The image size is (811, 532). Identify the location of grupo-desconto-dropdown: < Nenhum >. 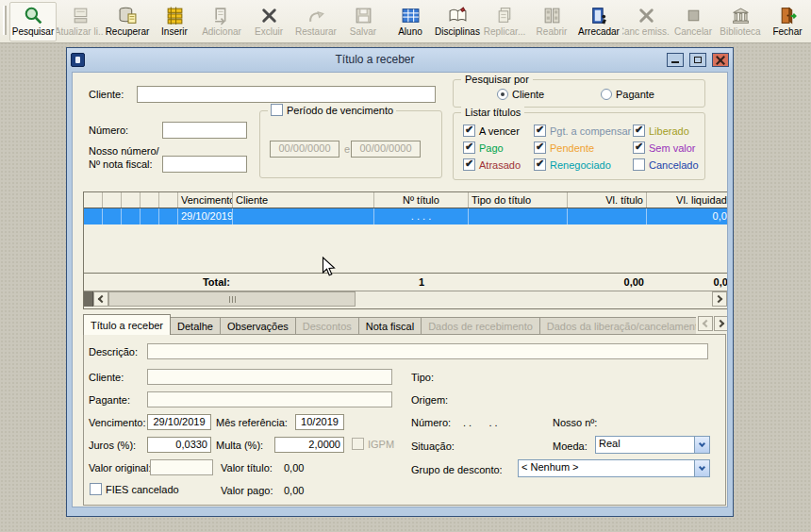
(614, 468).